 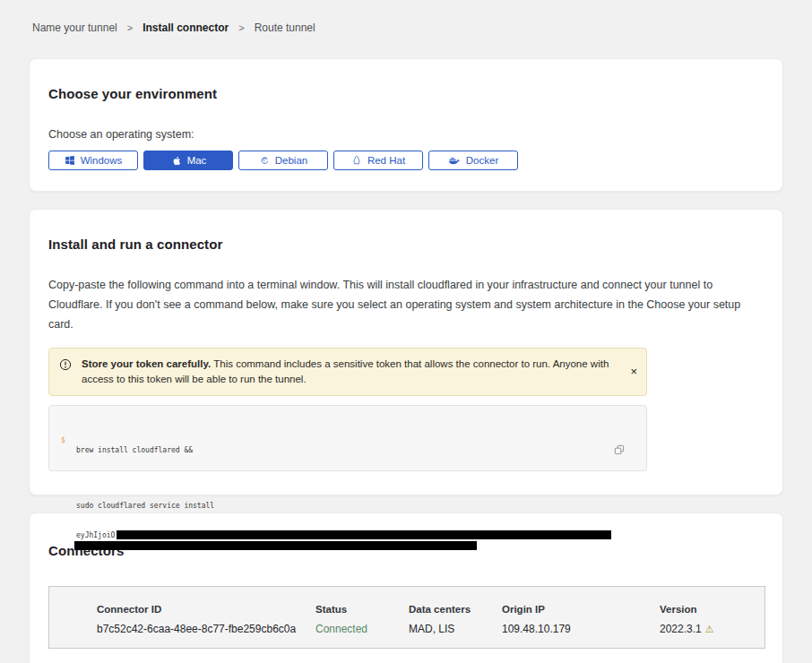 What do you see at coordinates (712, 609) in the screenshot?
I see `col-header-version: Version` at bounding box center [712, 609].